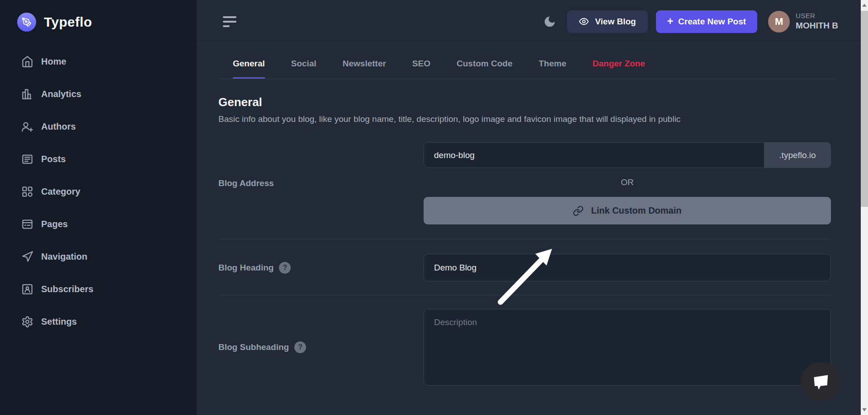 The width and height of the screenshot is (868, 415). What do you see at coordinates (552, 69) in the screenshot?
I see `tab-theme: Theme` at bounding box center [552, 69].